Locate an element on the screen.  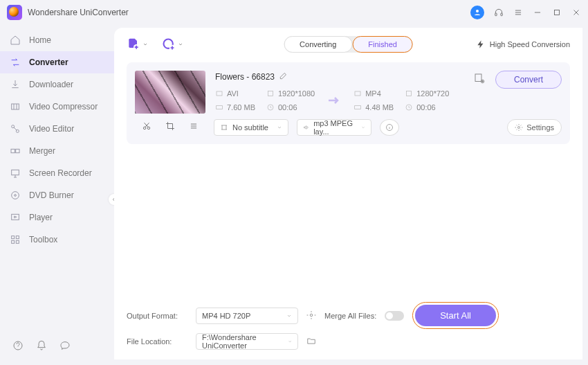
start-all-button: Start All is located at coordinates (455, 316).